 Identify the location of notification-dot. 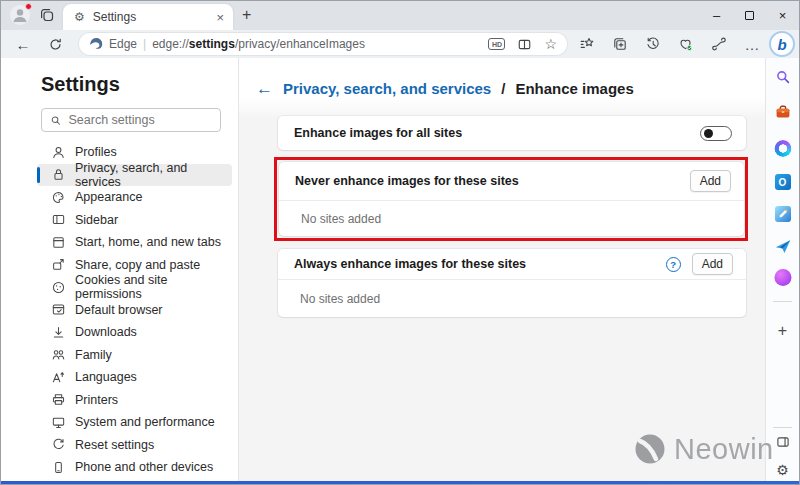
(28, 6).